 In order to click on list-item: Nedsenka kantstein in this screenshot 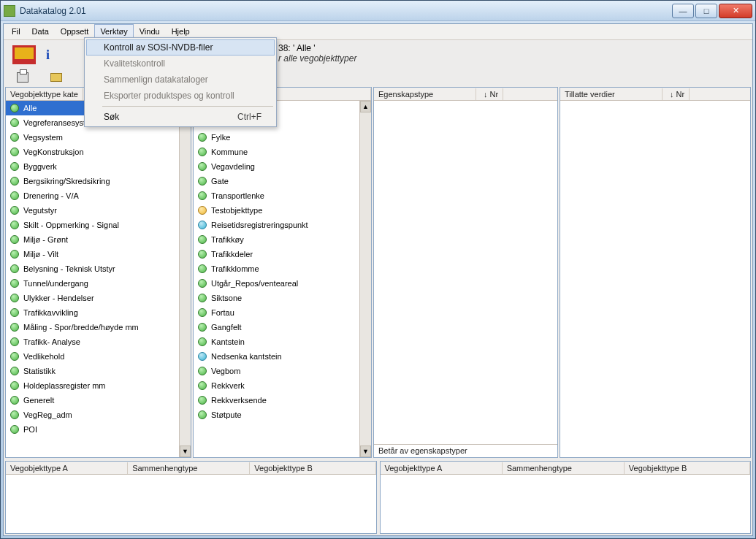, I will do `click(276, 356)`.